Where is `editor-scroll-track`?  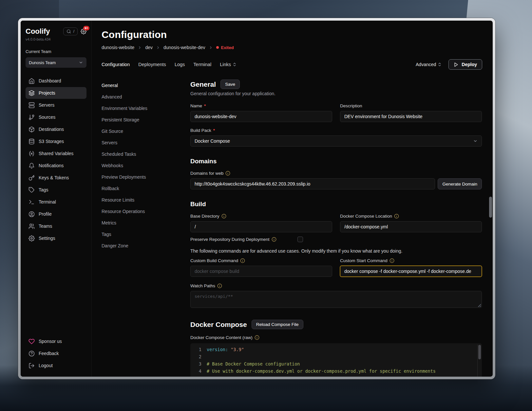 editor-scroll-track is located at coordinates (478, 361).